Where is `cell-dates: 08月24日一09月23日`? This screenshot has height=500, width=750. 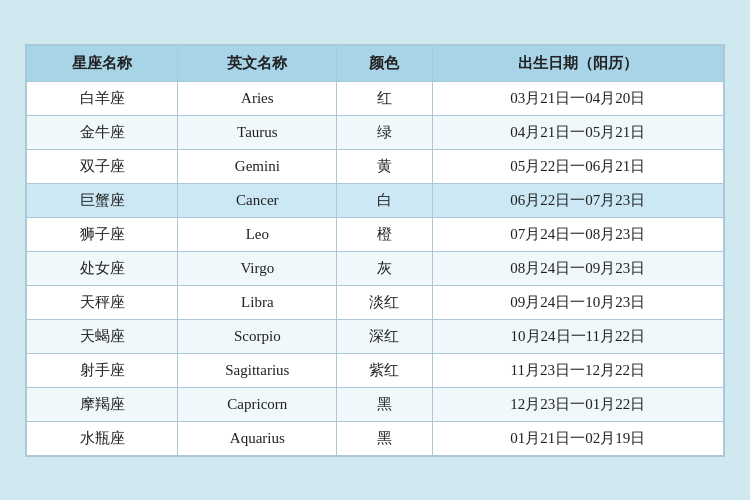
cell-dates: 08月24日一09月23日 is located at coordinates (578, 268).